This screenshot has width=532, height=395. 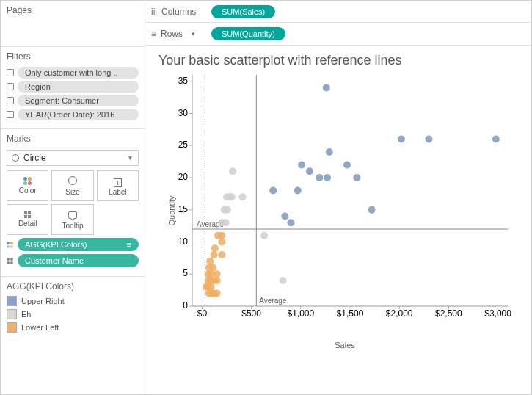 What do you see at coordinates (73, 29) in the screenshot?
I see `pages-body` at bounding box center [73, 29].